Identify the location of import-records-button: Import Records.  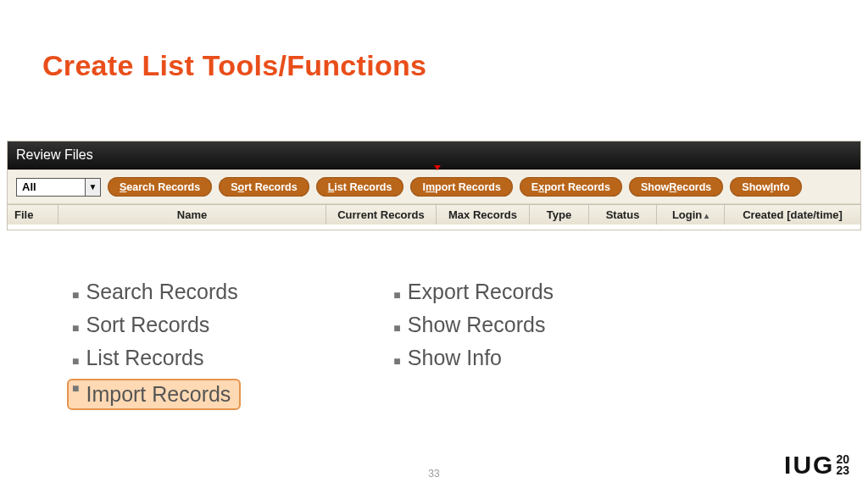
(461, 186).